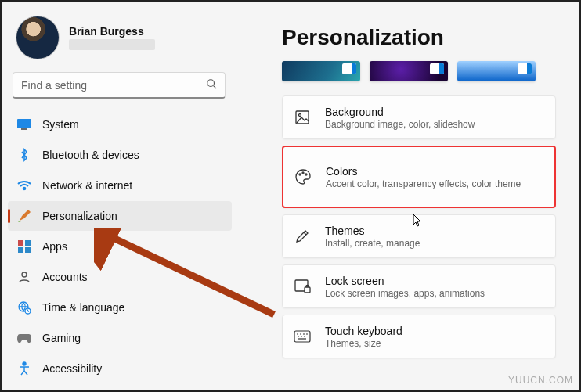 This screenshot has width=581, height=392. Describe the element at coordinates (363, 331) in the screenshot. I see `card-title: Touch keyboard` at that location.